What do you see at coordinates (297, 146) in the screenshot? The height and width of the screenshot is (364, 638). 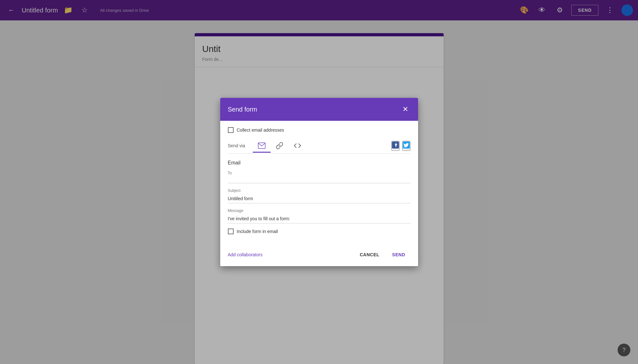 I see `embed-tab-icon` at bounding box center [297, 146].